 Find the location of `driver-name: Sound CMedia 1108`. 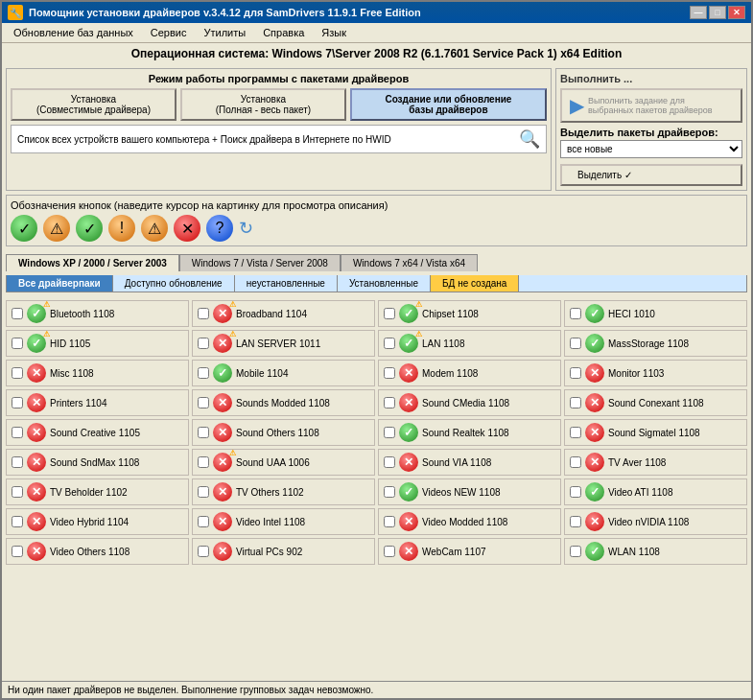

driver-name: Sound CMedia 1108 is located at coordinates (489, 403).